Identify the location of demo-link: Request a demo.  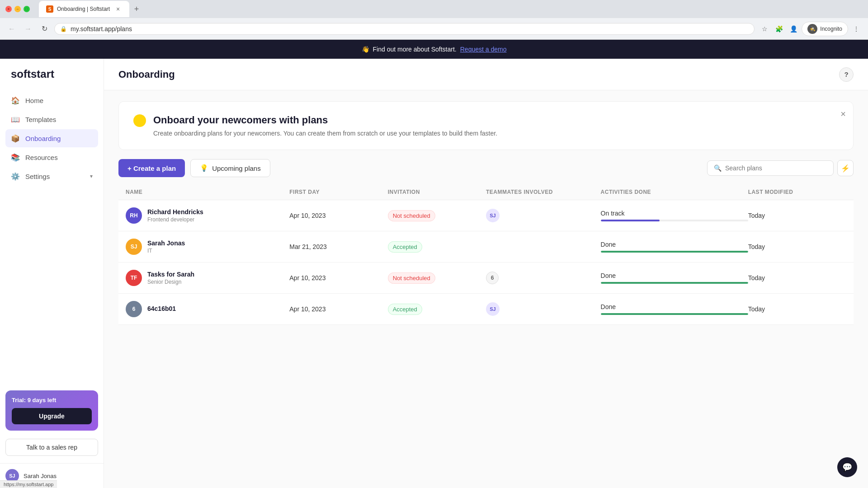
(484, 49).